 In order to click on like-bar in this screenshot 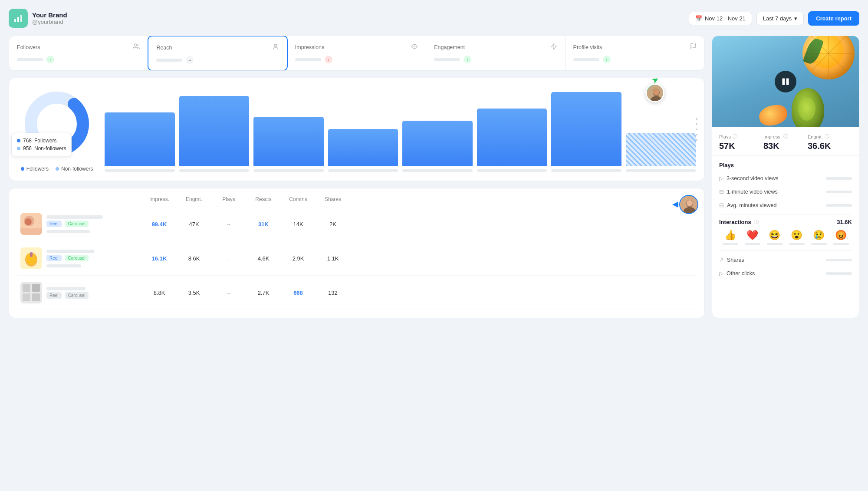, I will do `click(730, 244)`.